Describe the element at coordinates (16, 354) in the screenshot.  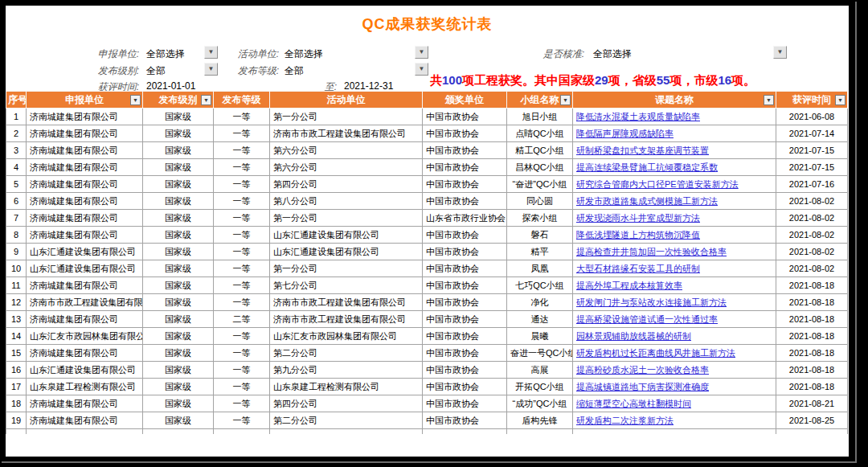
I see `cell-seq: 15` at that location.